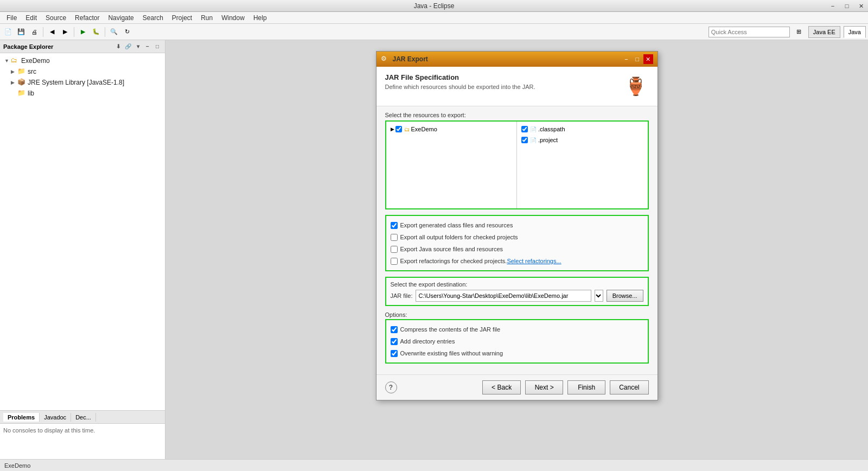  Describe the element at coordinates (517, 341) in the screenshot. I see `options-section-inner: Compress the contents of the JAR file Ad…` at that location.